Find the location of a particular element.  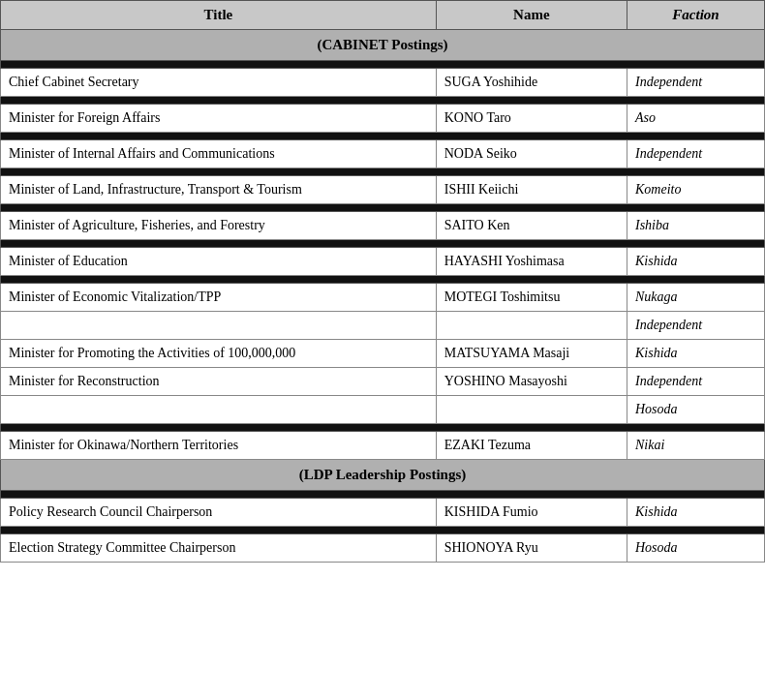

row-title: Minister of Education is located at coordinates (219, 261).